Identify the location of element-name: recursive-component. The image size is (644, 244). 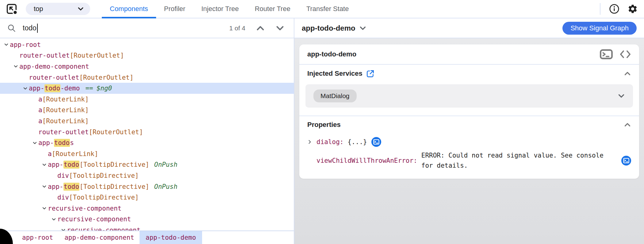
(85, 208).